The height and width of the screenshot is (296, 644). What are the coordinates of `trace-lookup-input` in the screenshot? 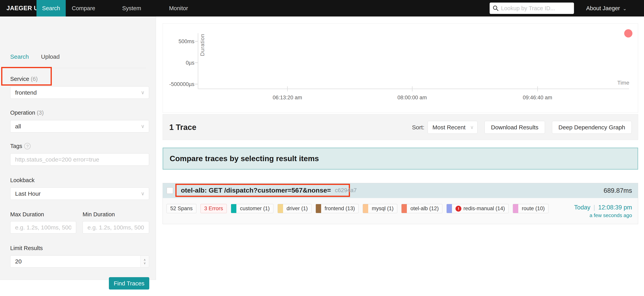 It's located at (536, 8).